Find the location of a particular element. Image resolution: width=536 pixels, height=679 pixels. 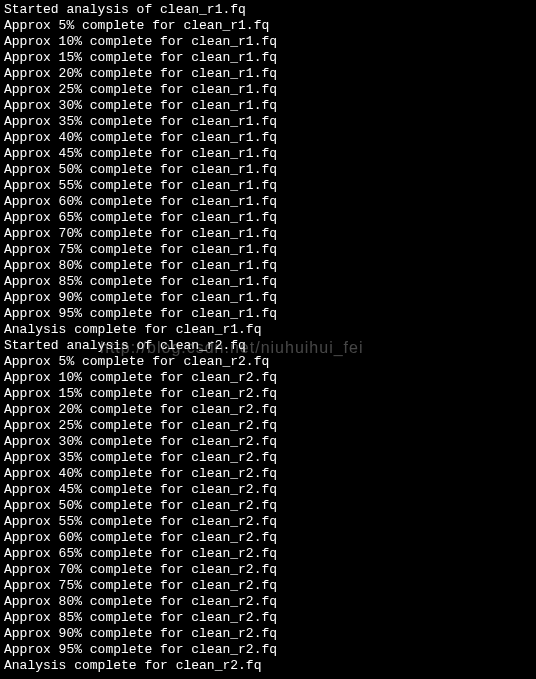

terminal-line: Approx 20% complete for clean_r1.fq is located at coordinates (268, 74).